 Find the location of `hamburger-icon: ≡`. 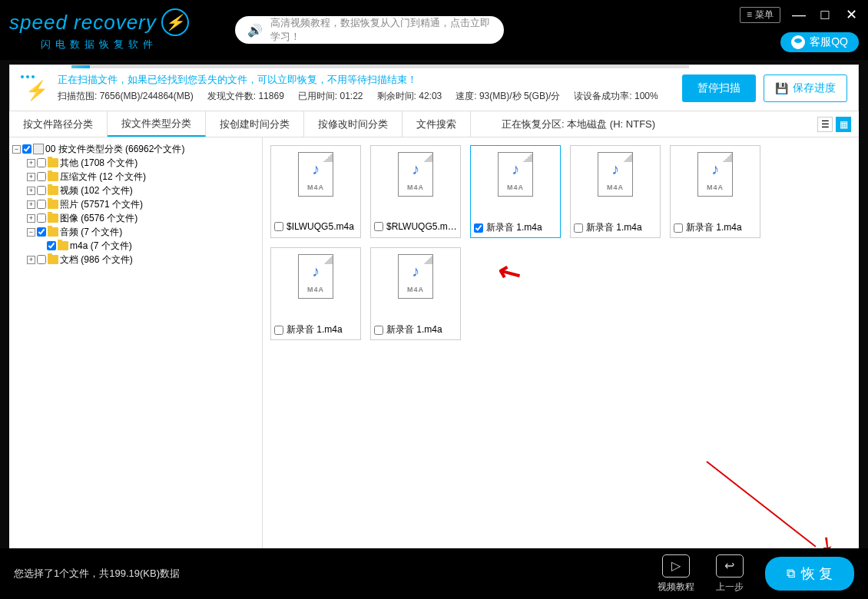

hamburger-icon: ≡ is located at coordinates (750, 15).